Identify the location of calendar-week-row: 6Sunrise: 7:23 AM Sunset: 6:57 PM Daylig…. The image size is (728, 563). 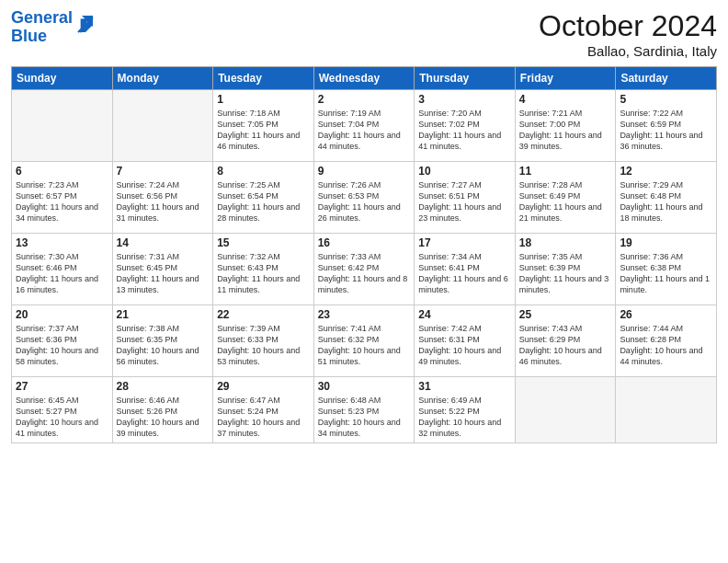
(364, 198).